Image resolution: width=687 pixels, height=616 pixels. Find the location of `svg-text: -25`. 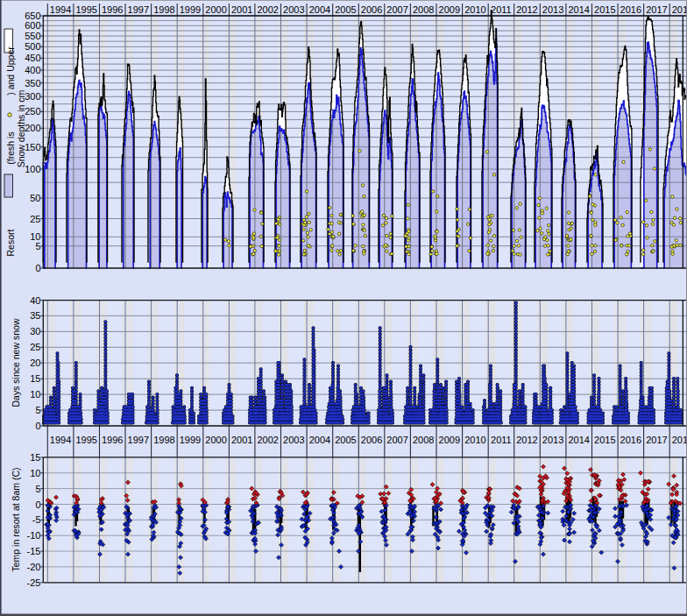

svg-text: -25 is located at coordinates (34, 583).